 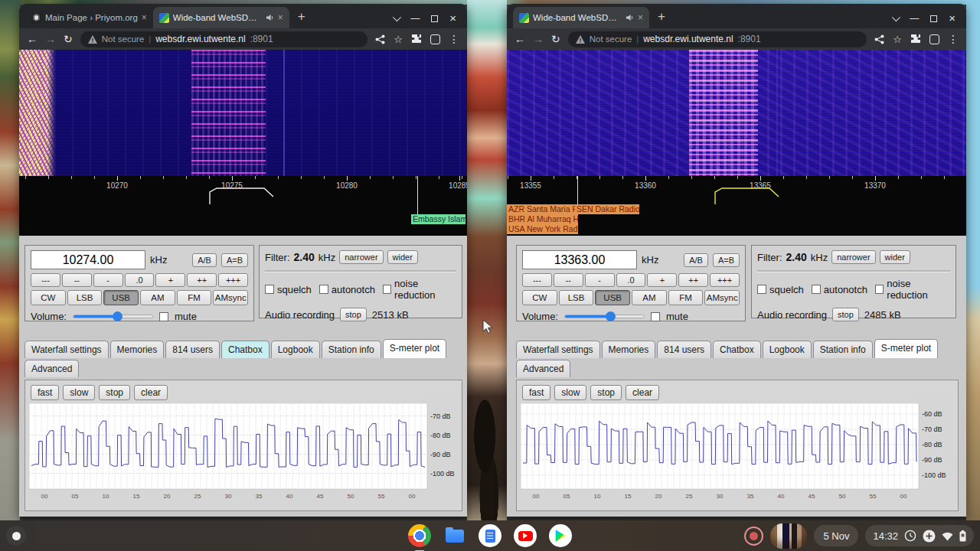 What do you see at coordinates (600, 280) in the screenshot?
I see `frequency-step-button: -` at bounding box center [600, 280].